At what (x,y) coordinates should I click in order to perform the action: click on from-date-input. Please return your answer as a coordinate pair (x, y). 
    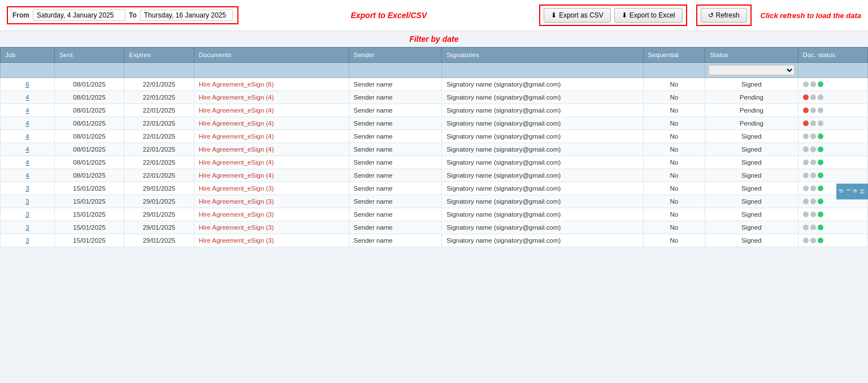
    Looking at the image, I should click on (79, 15).